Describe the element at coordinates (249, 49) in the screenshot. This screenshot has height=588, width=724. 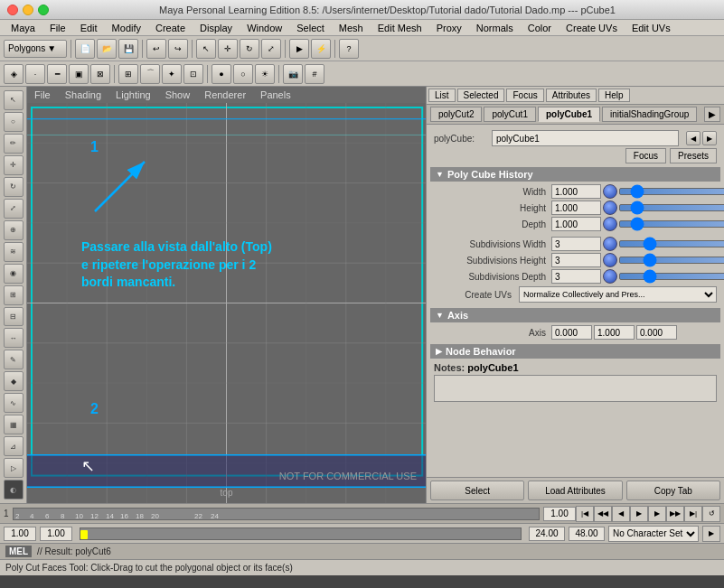
I see `rotate-tool-button: ↻` at that location.